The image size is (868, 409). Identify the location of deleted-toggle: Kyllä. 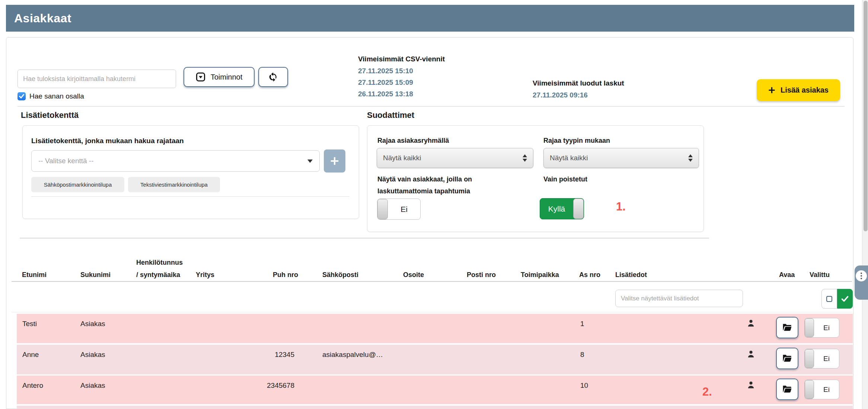
(562, 209).